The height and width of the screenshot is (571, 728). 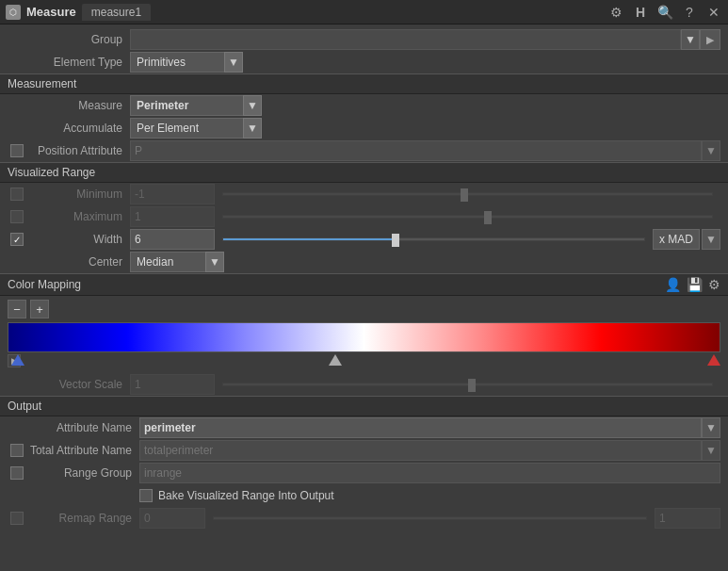 What do you see at coordinates (693, 285) in the screenshot?
I see `color-mapping-buttons: 👤 💾 ⚙` at bounding box center [693, 285].